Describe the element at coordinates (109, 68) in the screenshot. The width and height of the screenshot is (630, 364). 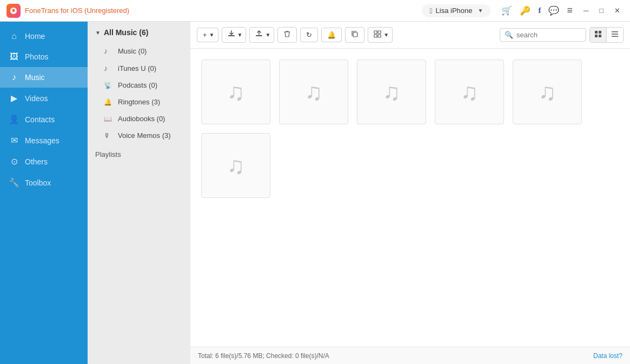
I see `itunes-icon: ♪` at that location.